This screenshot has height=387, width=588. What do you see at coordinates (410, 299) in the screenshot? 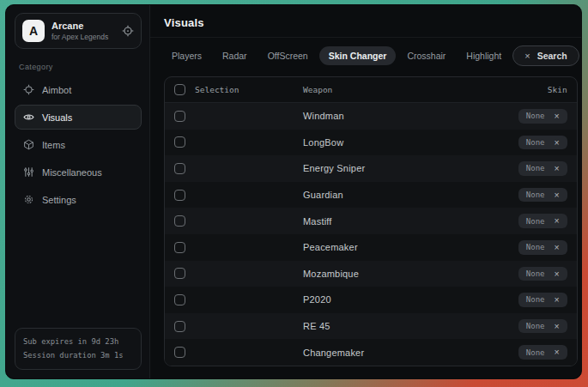
I see `weapon-name: P2020` at bounding box center [410, 299].